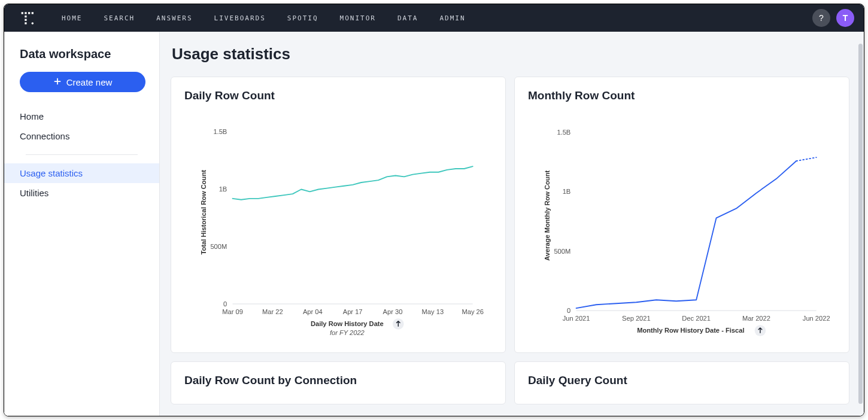 This screenshot has width=868, height=420. I want to click on nav-monitor: MONITOR, so click(358, 18).